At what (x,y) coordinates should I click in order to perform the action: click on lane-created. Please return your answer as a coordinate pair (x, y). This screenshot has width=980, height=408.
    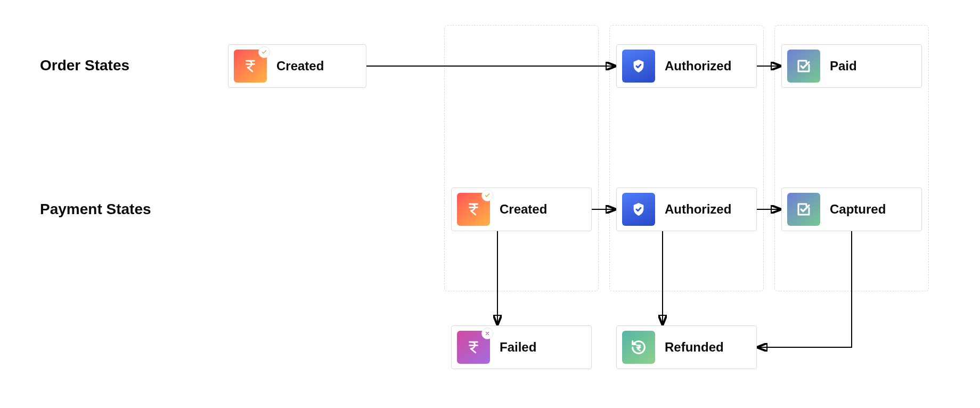
    Looking at the image, I should click on (521, 158).